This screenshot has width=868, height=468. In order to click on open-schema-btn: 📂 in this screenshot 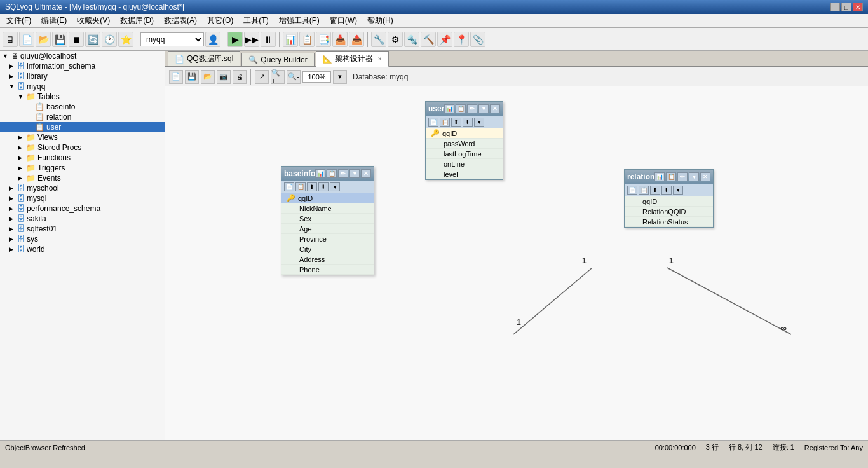, I will do `click(208, 77)`.